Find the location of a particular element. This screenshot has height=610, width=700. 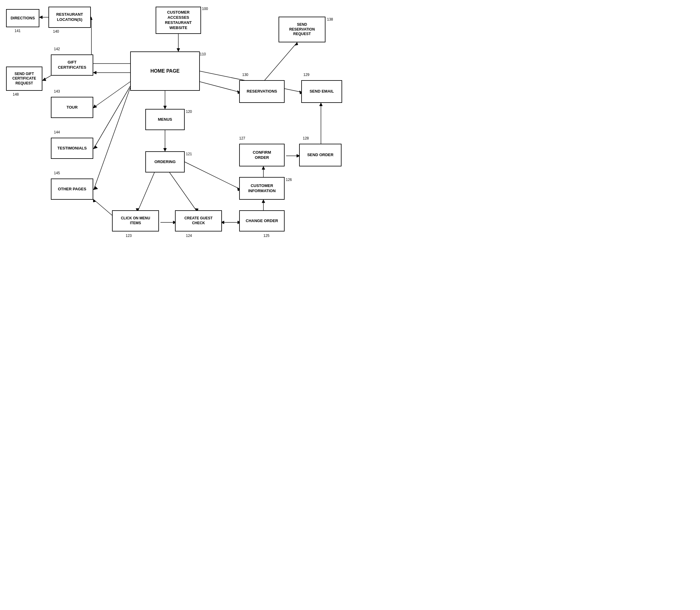

testimonials-box: TESTIMONIALS is located at coordinates (72, 148).